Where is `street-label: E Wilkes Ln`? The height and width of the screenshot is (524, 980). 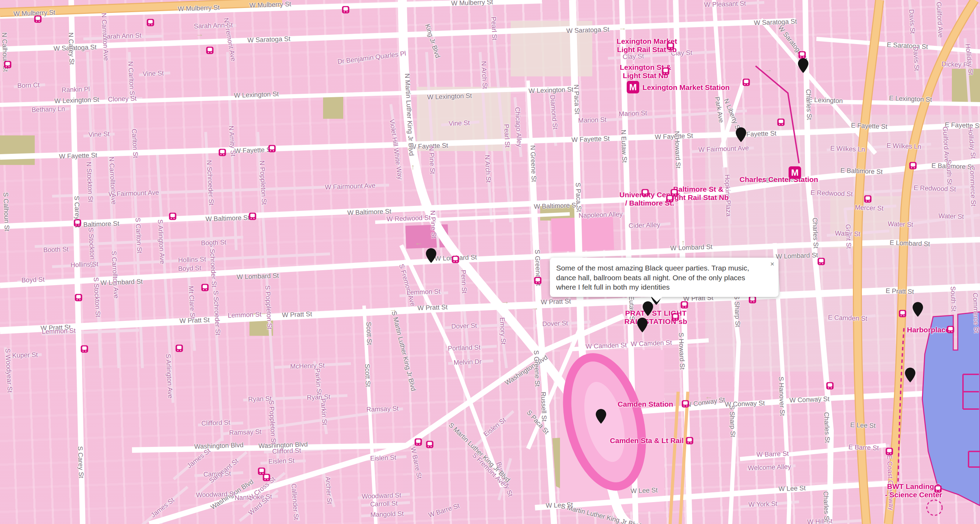
street-label: E Wilkes Ln is located at coordinates (904, 146).